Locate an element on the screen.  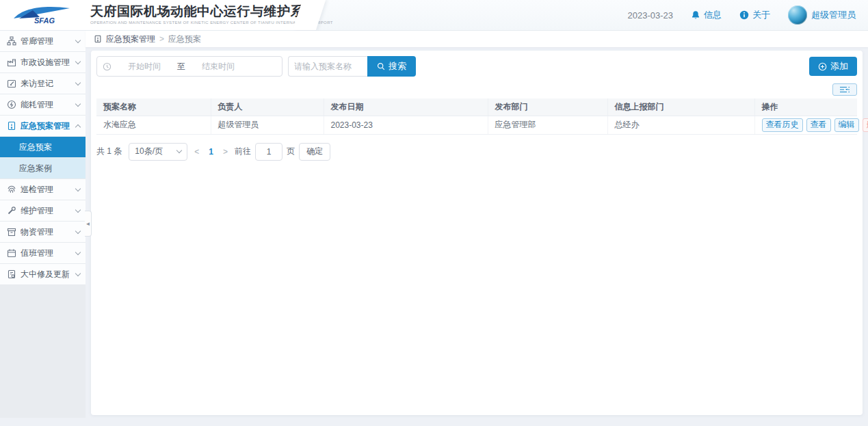
sidebar-item-label: 市政设施管理 is located at coordinates (48, 63).